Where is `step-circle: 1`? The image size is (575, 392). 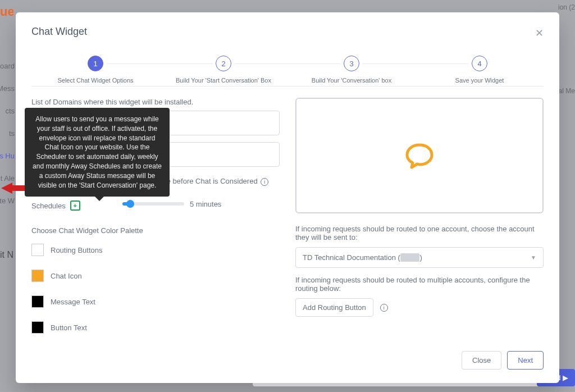
step-circle: 1 is located at coordinates (95, 63).